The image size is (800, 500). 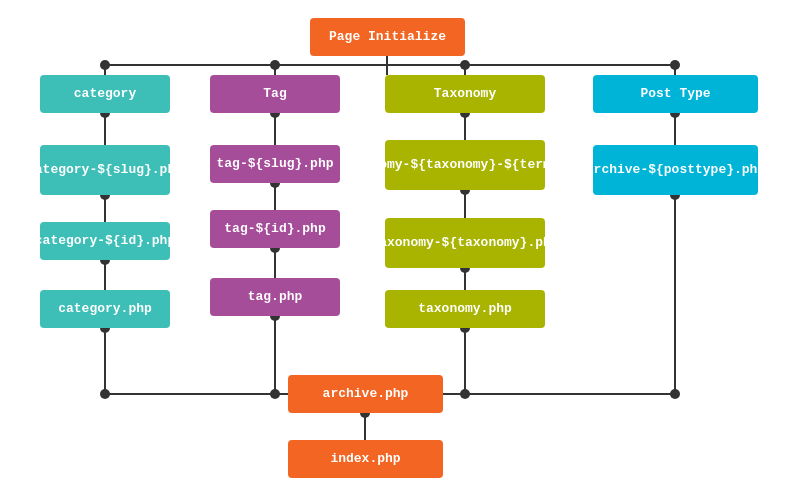 What do you see at coordinates (105, 309) in the screenshot?
I see `cat-php-node: category.php` at bounding box center [105, 309].